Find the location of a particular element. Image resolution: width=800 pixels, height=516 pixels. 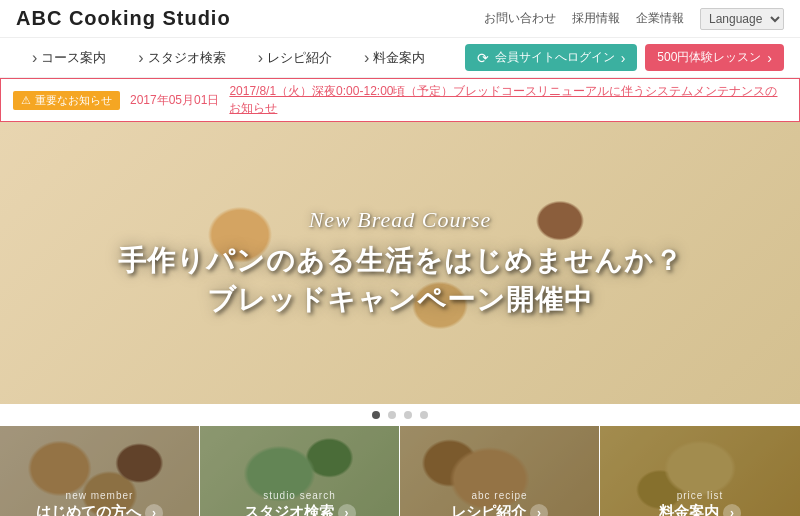

member-arrow-icon: › is located at coordinates (624, 58).